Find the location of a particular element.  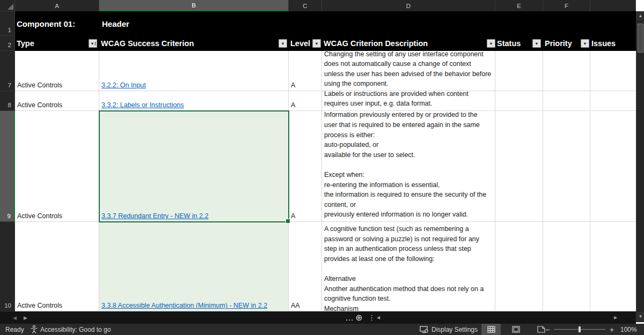

status-bar: Ready Accessibility: Good to go Display … is located at coordinates (322, 329).